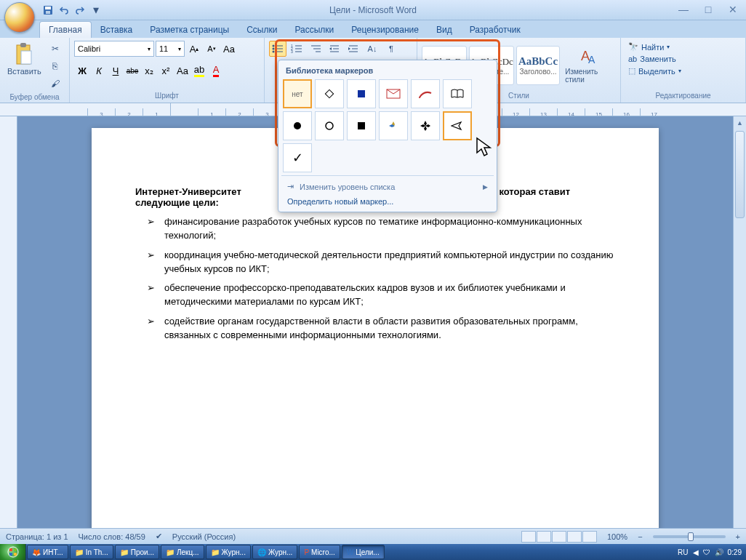 The height and width of the screenshot is (560, 746). Describe the element at coordinates (529, 537) in the screenshot. I see `print-layout-view` at that location.